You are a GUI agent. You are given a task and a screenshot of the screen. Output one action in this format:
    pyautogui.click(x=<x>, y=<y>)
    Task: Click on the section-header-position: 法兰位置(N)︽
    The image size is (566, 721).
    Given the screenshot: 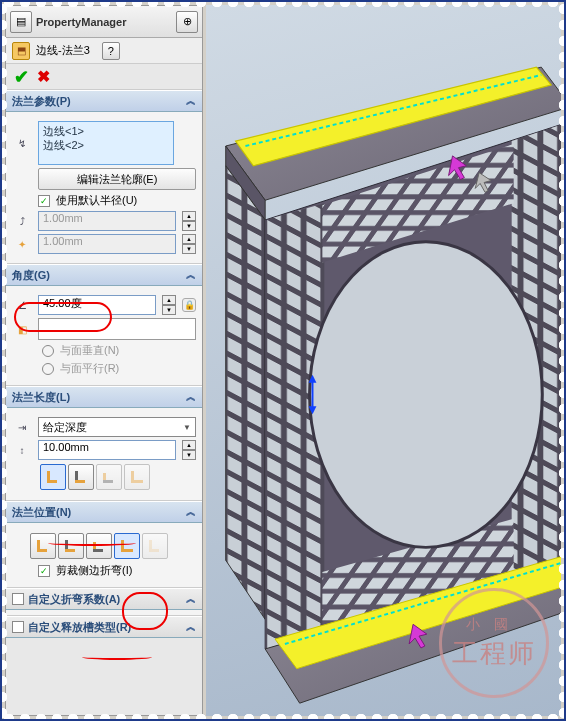 What is the action you would take?
    pyautogui.click(x=104, y=512)
    